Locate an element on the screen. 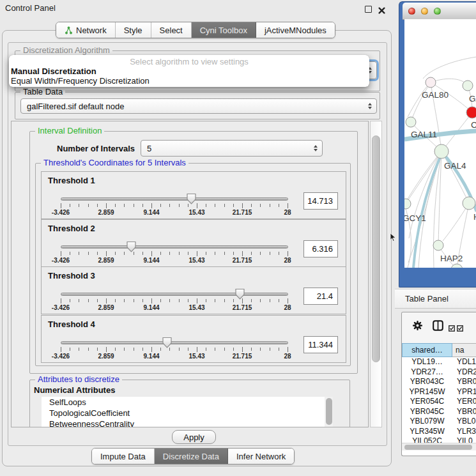  table-cell: YLR345W is located at coordinates (427, 432).